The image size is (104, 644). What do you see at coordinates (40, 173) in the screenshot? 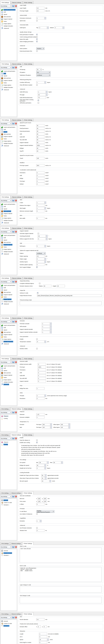
I see `perimeters-input: 0` at bounding box center [40, 173].